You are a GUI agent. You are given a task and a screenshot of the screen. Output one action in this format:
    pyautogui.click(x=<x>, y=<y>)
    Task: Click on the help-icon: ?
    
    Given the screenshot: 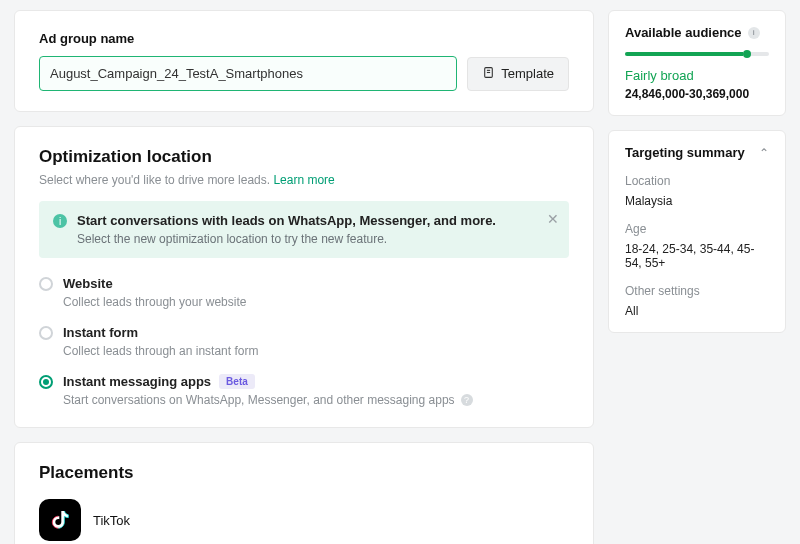 What is the action you would take?
    pyautogui.click(x=467, y=400)
    